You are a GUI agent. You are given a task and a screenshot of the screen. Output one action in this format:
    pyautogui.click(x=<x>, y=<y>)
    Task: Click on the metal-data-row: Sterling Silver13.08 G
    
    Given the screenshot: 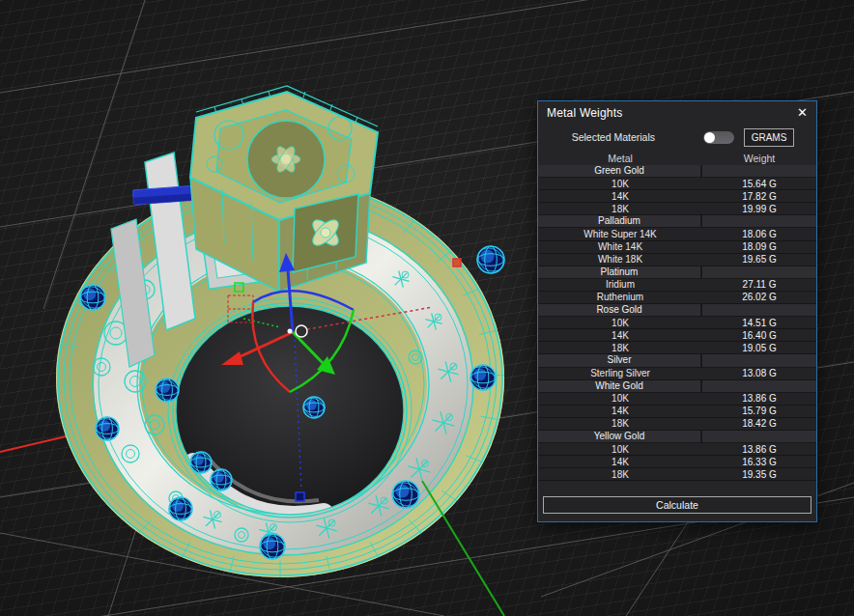 What is the action you would take?
    pyautogui.click(x=677, y=375)
    